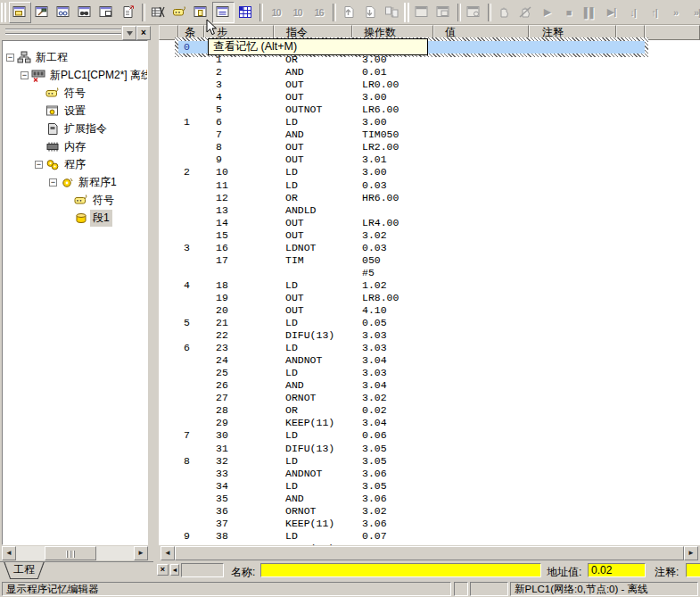 Image resolution: width=700 pixels, height=597 pixels. I want to click on tree-item-settings: 设置, so click(75, 111).